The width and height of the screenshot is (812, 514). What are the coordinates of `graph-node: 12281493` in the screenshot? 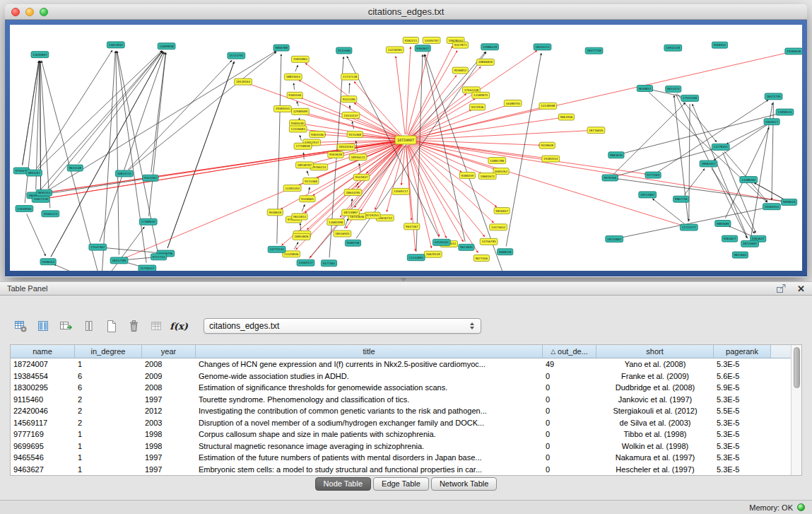 It's located at (293, 188).